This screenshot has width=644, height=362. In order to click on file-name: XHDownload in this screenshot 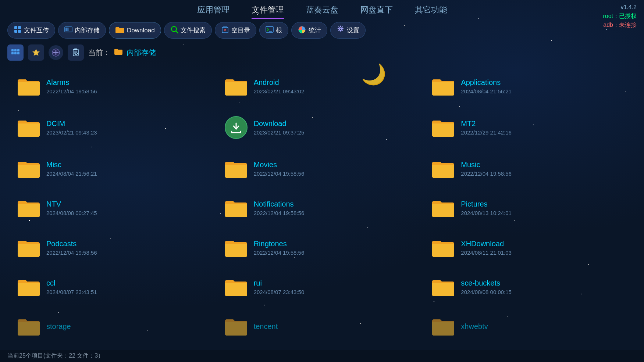, I will do `click(486, 244)`.